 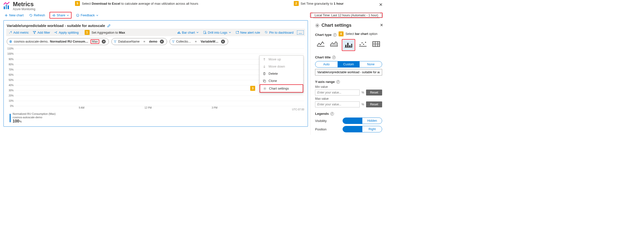 What do you see at coordinates (11, 74) in the screenshot?
I see `y-tick: 60%` at bounding box center [11, 74].